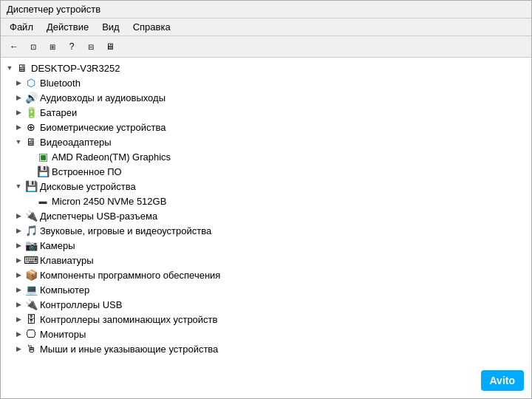 This screenshot has width=532, height=399. Describe the element at coordinates (63, 334) in the screenshot. I see `monitors-label: Мониторы` at that location.